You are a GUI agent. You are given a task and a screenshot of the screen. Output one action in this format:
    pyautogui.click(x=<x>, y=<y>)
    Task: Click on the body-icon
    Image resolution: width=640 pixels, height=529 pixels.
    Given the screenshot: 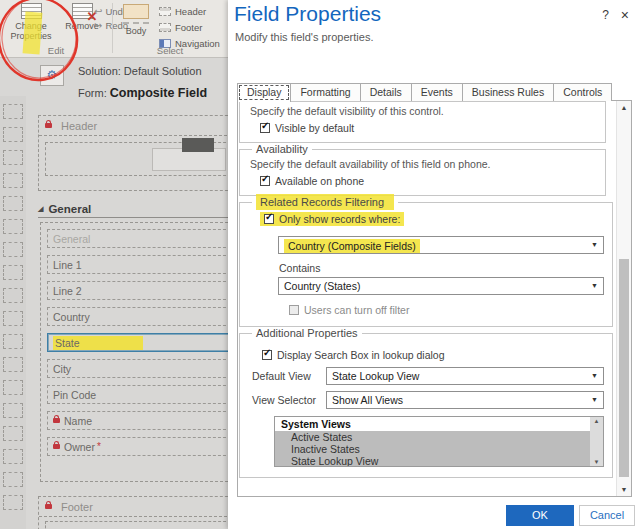 What is the action you would take?
    pyautogui.click(x=136, y=12)
    